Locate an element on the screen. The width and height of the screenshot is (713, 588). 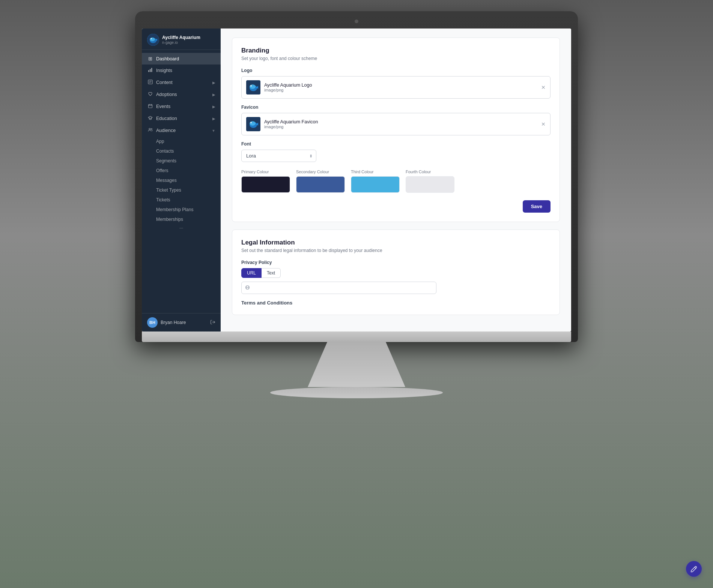
fourth-colour-swatch is located at coordinates (430, 184).